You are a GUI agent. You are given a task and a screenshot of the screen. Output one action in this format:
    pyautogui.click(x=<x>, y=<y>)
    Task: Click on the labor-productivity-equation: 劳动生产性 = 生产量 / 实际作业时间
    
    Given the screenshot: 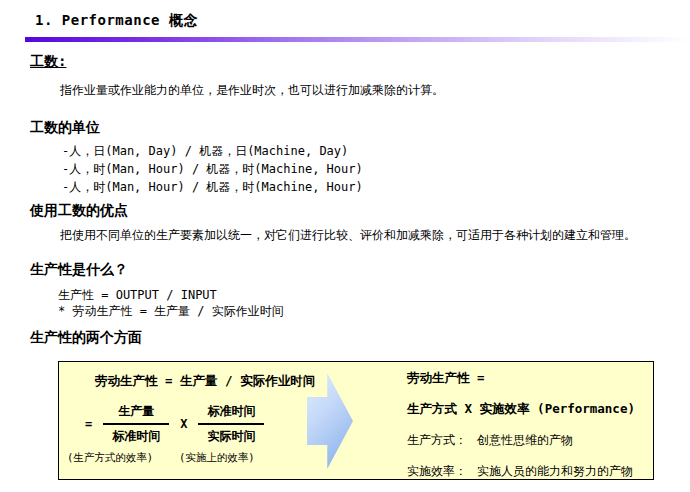 What is the action you would take?
    pyautogui.click(x=205, y=382)
    